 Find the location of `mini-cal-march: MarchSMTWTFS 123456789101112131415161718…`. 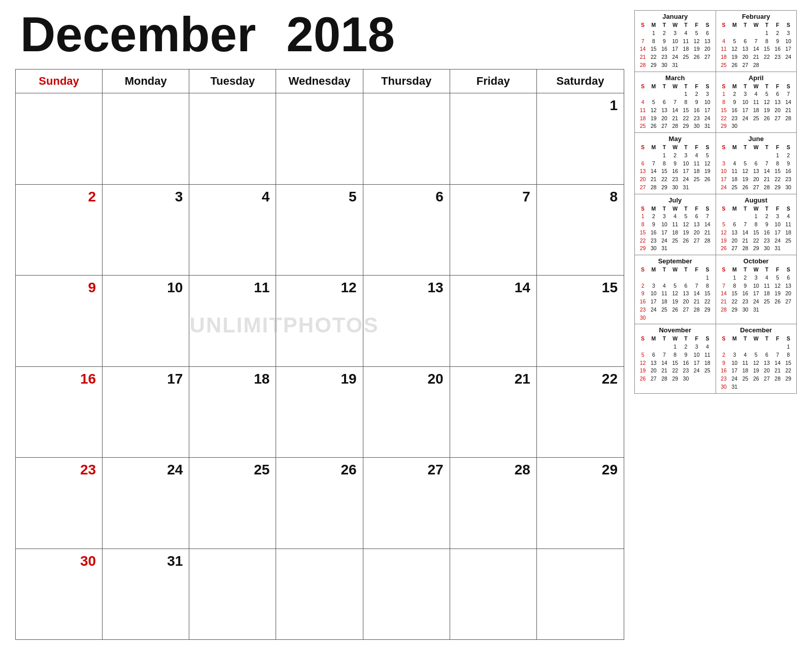

mini-cal-march: MarchSMTWTFS 123456789101112131415161718… is located at coordinates (675, 102).